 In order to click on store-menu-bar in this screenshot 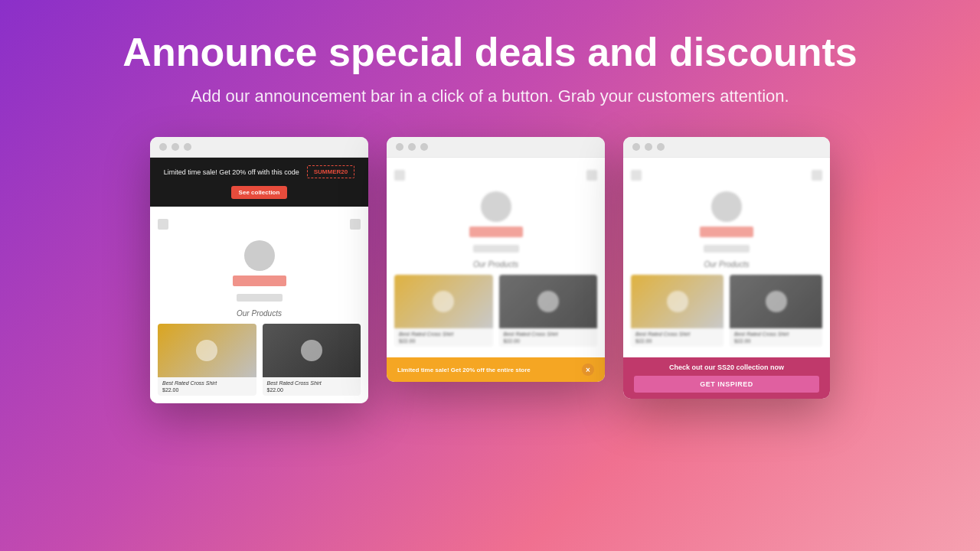, I will do `click(260, 298)`.